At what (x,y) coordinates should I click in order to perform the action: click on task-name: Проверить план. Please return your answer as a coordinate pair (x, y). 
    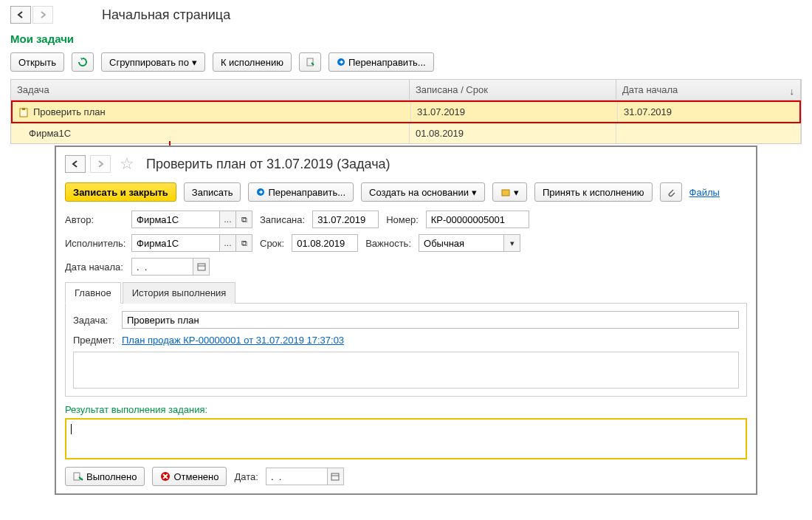
    Looking at the image, I should click on (69, 112).